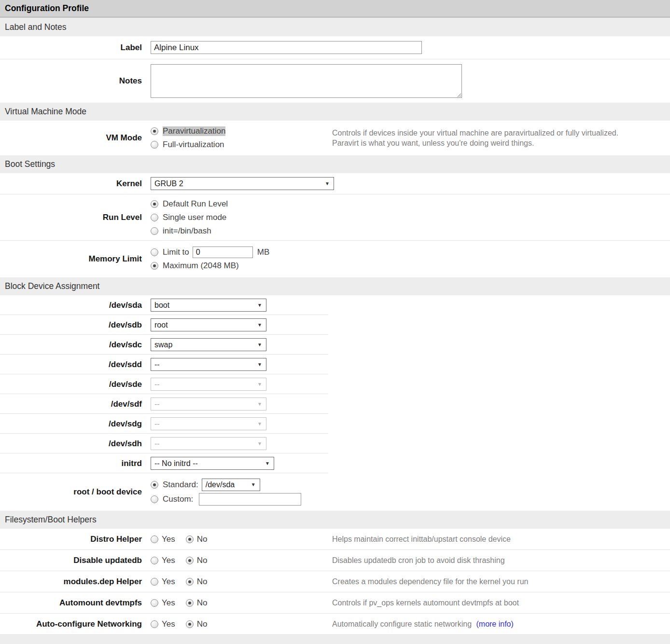 The height and width of the screenshot is (644, 670). What do you see at coordinates (73, 384) in the screenshot?
I see `device-sde-label: /dev/sde` at bounding box center [73, 384].